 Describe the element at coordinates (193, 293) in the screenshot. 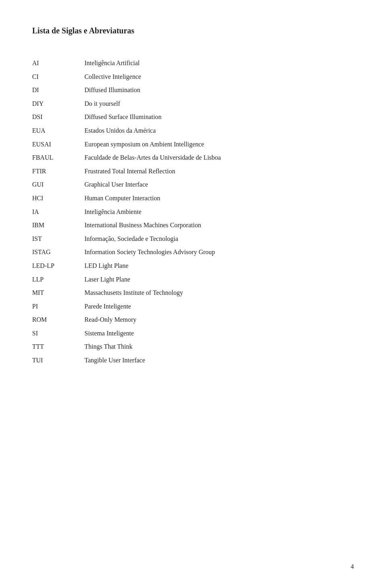

I see `table-row: MITMassachusetts Institute of Technology` at that location.